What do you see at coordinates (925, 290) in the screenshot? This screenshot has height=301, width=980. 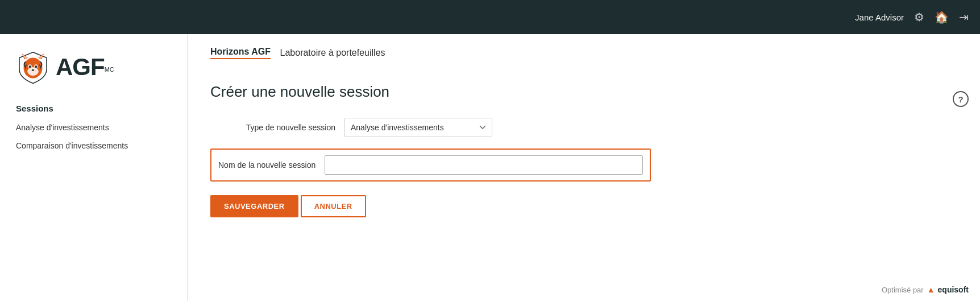 I see `footer: Optimisé par ▲ equisoft` at bounding box center [925, 290].